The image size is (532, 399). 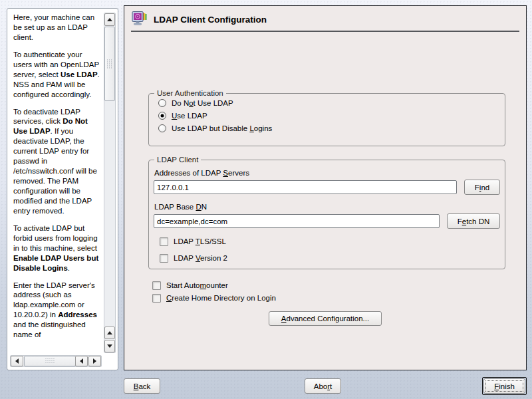 What do you see at coordinates (330, 116) in the screenshot?
I see `radio-use-ldap: Use LDAP` at bounding box center [330, 116].